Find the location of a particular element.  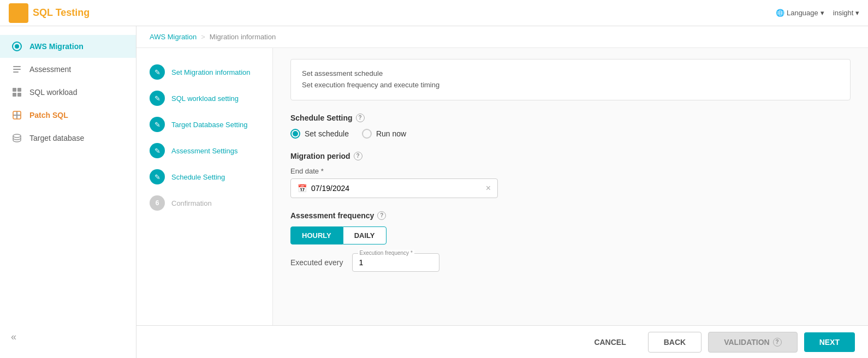

migration-period-label: Migration period is located at coordinates (320, 156).